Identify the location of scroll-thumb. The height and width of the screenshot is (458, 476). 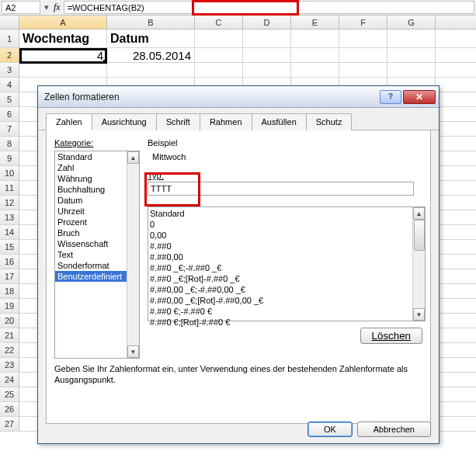
(419, 235).